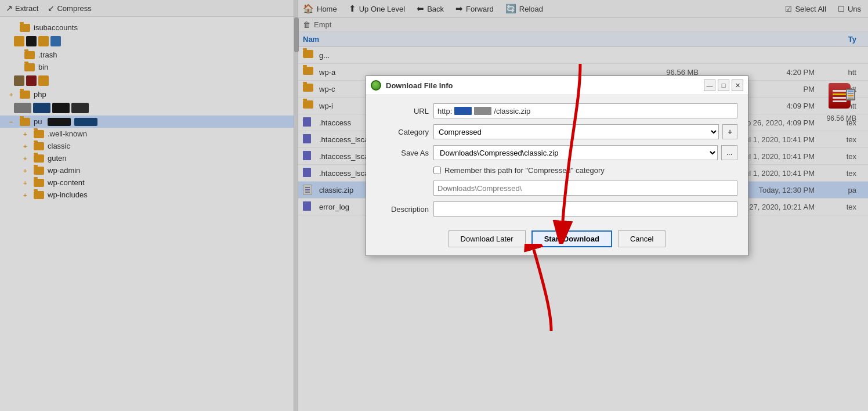  I want to click on minimize-button: —, so click(710, 85).